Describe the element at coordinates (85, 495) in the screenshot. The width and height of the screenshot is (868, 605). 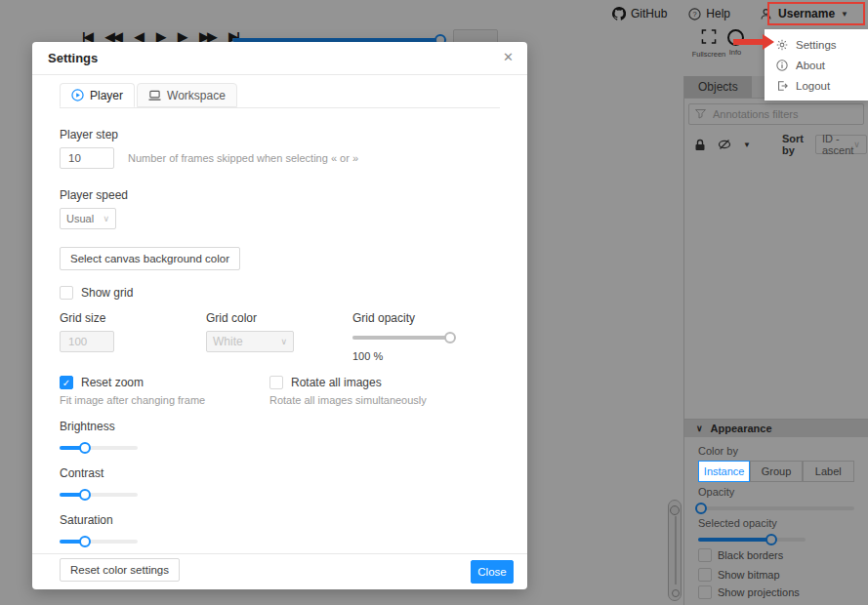
I see `contrast-handle` at that location.